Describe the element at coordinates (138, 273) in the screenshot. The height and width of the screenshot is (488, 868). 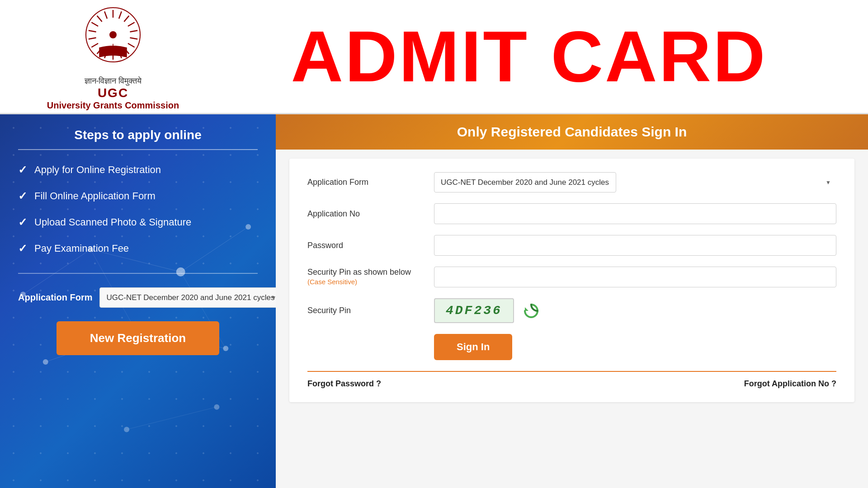
I see `divider` at that location.